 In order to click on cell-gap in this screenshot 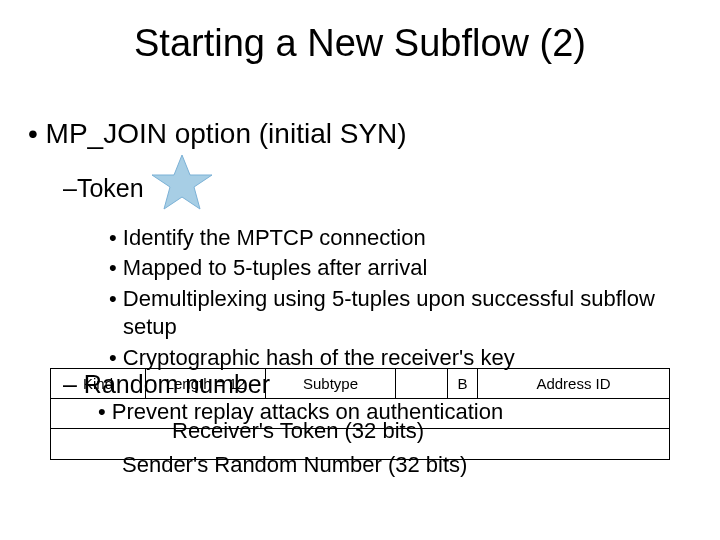, I will do `click(422, 384)`.